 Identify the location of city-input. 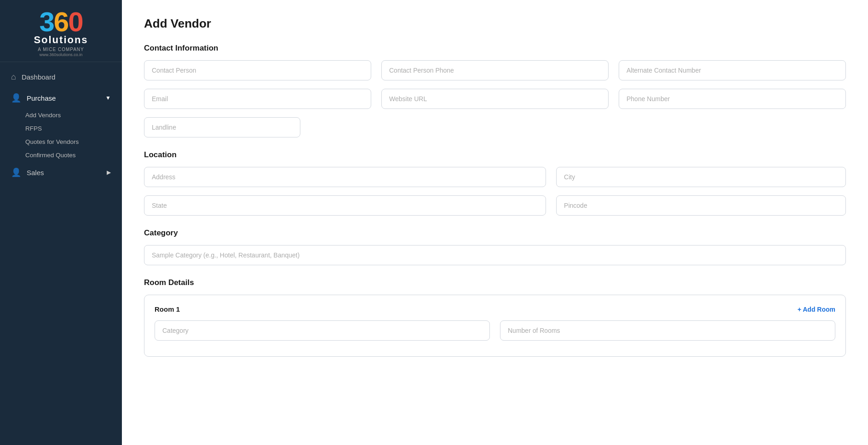
(701, 177).